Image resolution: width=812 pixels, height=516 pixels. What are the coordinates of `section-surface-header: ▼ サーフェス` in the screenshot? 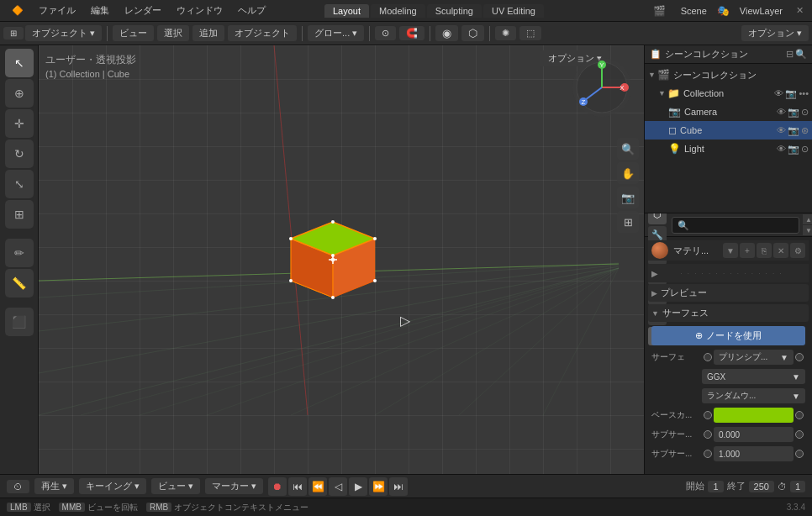 It's located at (728, 313).